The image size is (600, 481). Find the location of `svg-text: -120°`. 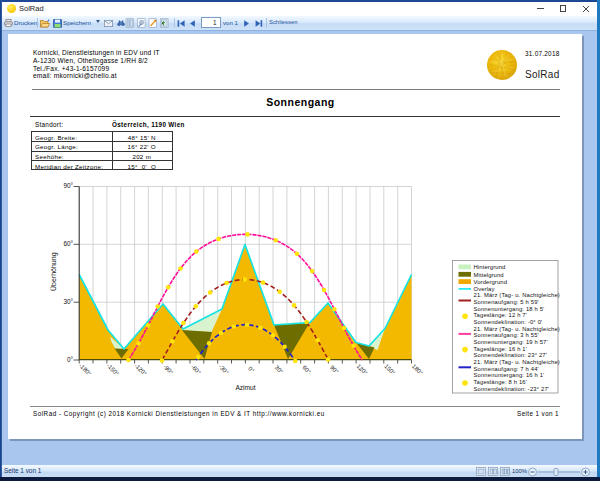

svg-text: -120° is located at coordinates (140, 370).